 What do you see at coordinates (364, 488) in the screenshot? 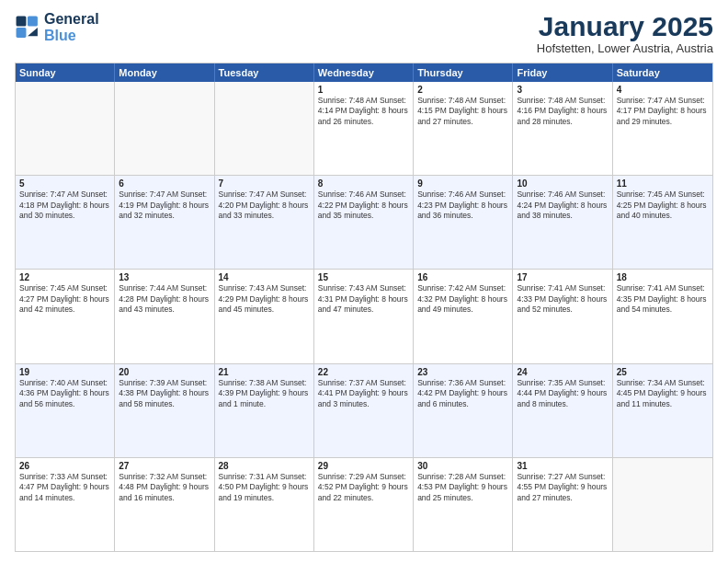
I see `day-content: Sunrise: 7:29 AM Sunset: 4:52 PM Dayligh…` at bounding box center [364, 488].